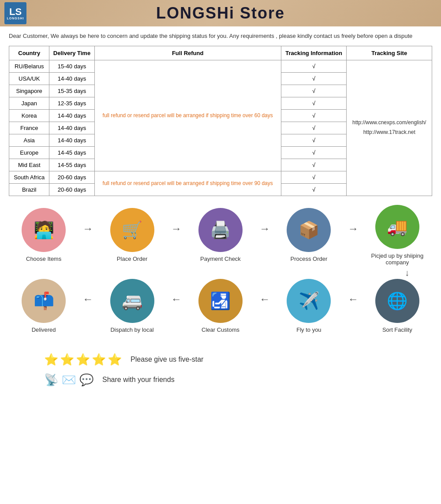 The height and width of the screenshot is (504, 441). What do you see at coordinates (29, 189) in the screenshot?
I see `table-row-country: Brazil` at bounding box center [29, 189].